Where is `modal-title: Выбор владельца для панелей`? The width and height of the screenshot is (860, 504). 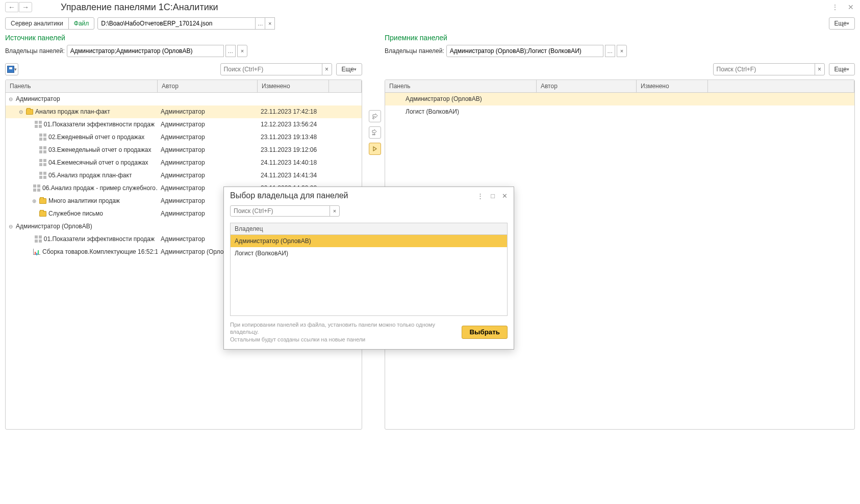
modal-title: Выбор владельца для панелей is located at coordinates (353, 196).